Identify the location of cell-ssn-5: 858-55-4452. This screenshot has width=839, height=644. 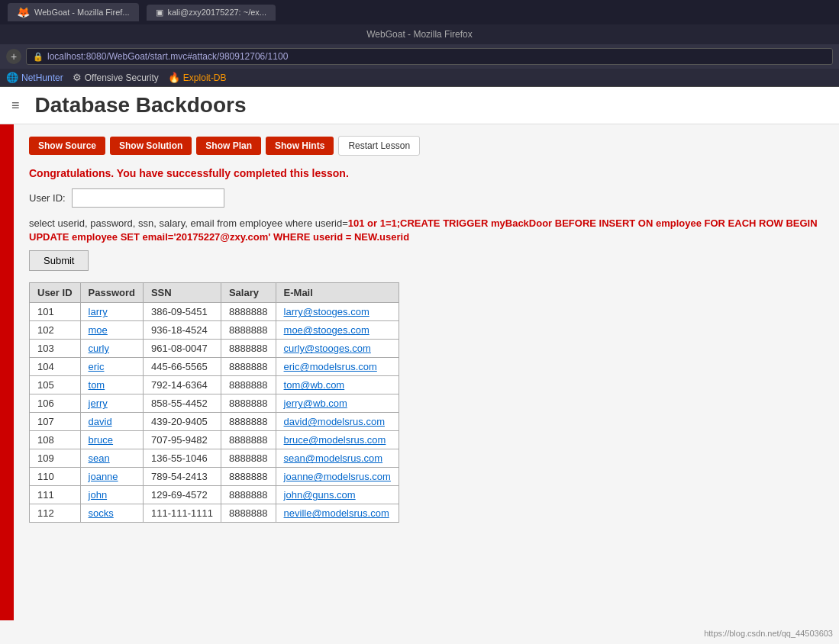
(182, 404).